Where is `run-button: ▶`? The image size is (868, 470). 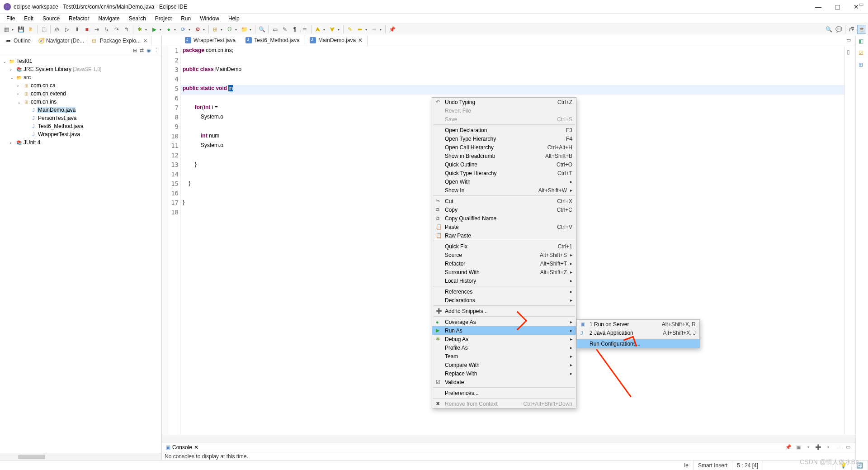 run-button: ▶ is located at coordinates (154, 29).